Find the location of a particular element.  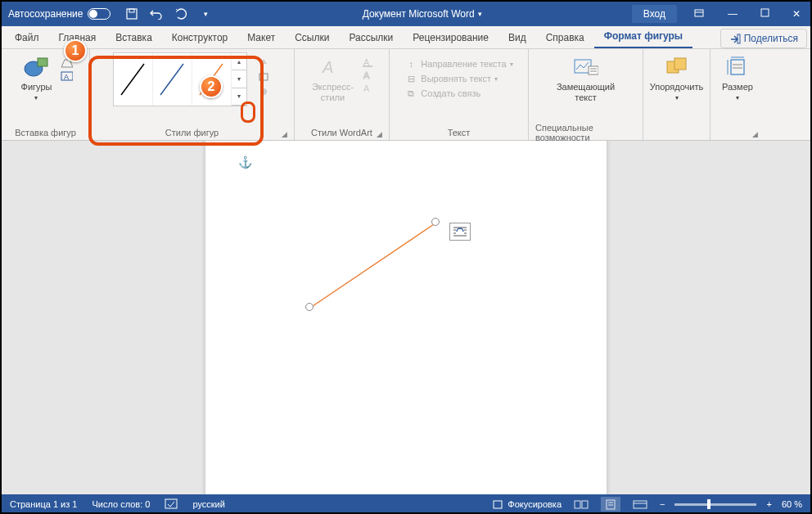

group-wordart-styles: A Экспресс- стили A A A Стили WordArt◢ is located at coordinates (342, 95).